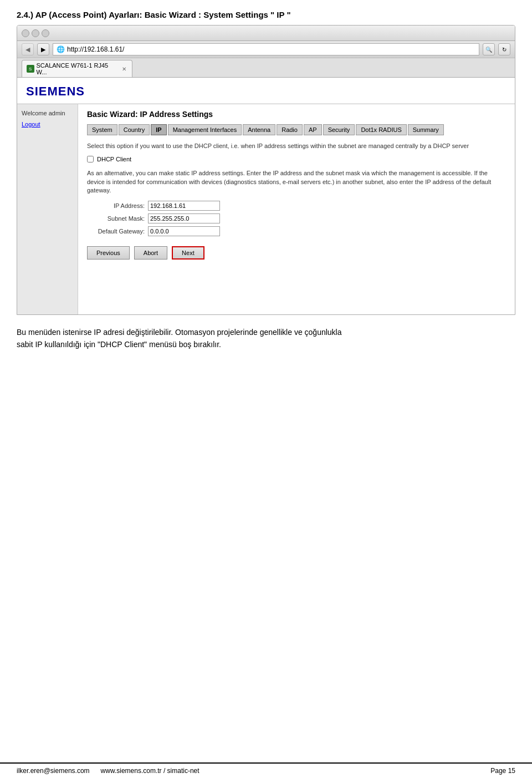 The width and height of the screenshot is (532, 778). I want to click on search-icon: 🔍, so click(489, 49).